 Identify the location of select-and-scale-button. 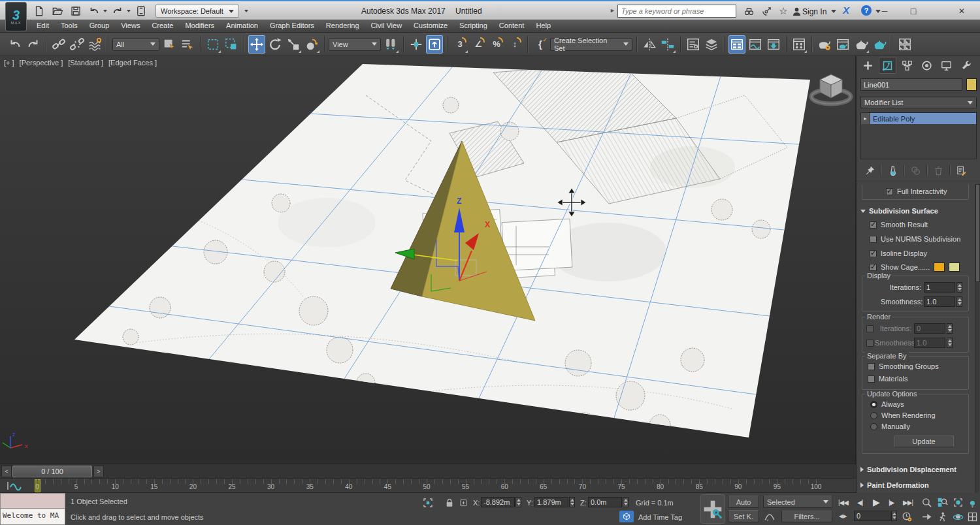
(293, 44).